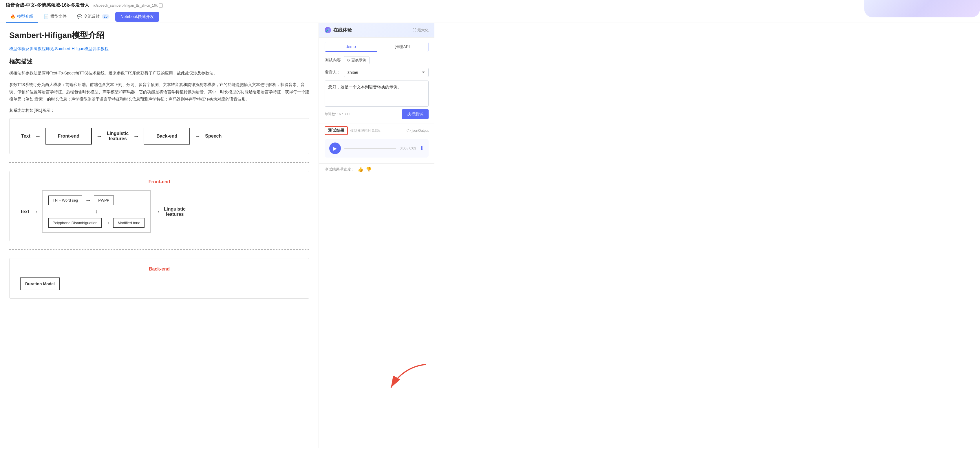 Image resolution: width=980 pixels, height=453 pixels. I want to click on speaker-select: zhibei zhiyan zhiqi zhimi, so click(387, 72).